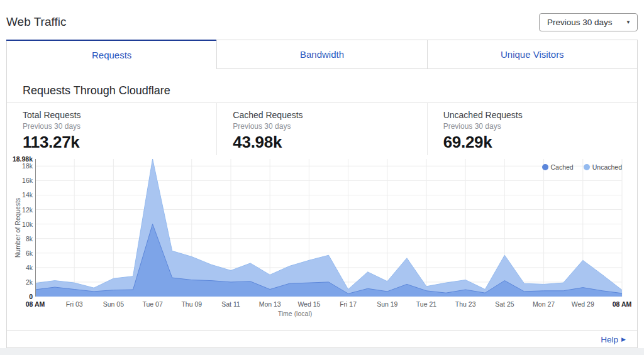 This screenshot has height=355, width=644. Describe the element at coordinates (113, 304) in the screenshot. I see `x-axis-tick-label: Sun 05` at that location.